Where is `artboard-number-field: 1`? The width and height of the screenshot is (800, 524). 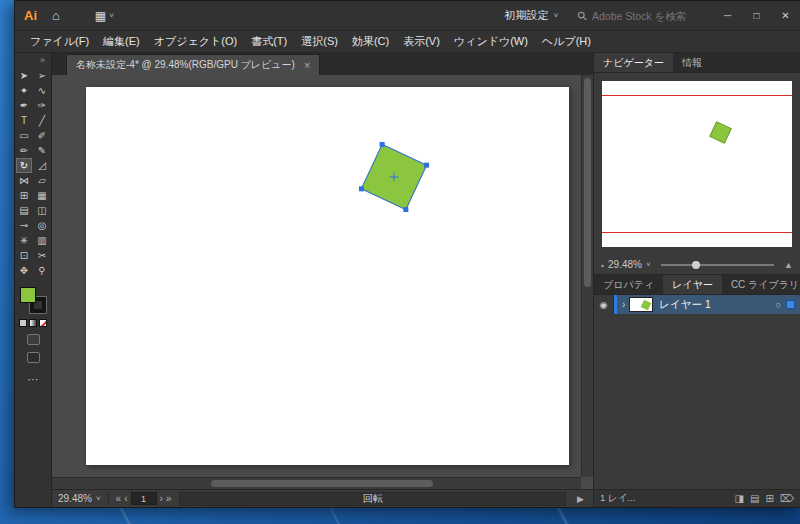
artboard-number-field: 1 is located at coordinates (144, 498).